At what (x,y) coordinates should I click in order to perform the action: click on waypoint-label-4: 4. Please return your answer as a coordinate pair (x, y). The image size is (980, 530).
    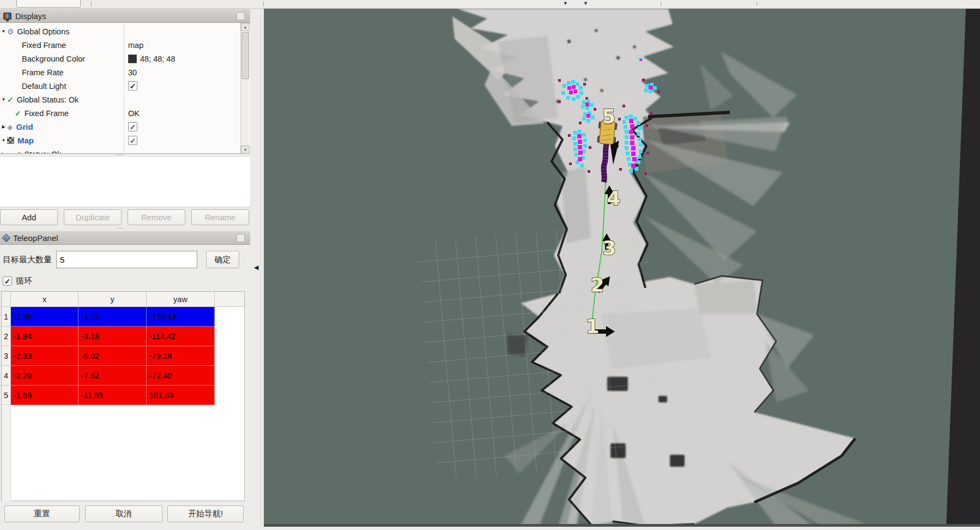
    Looking at the image, I should click on (614, 198).